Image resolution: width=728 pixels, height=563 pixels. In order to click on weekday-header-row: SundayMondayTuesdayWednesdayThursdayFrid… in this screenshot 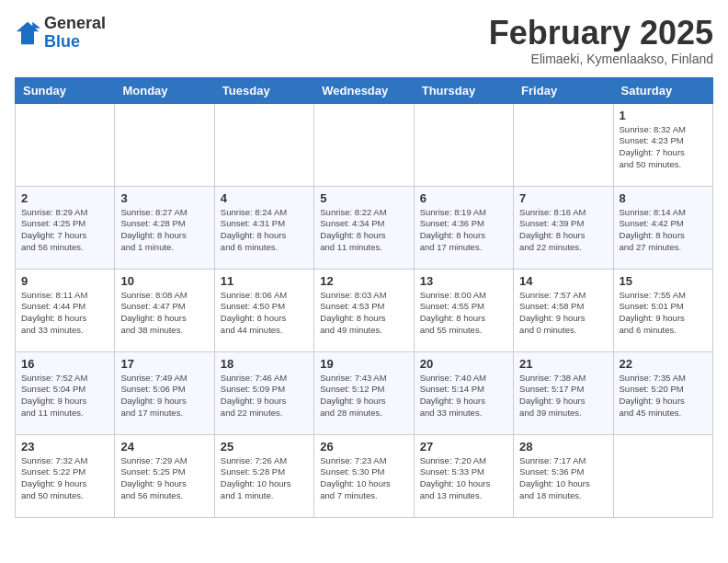, I will do `click(364, 90)`.